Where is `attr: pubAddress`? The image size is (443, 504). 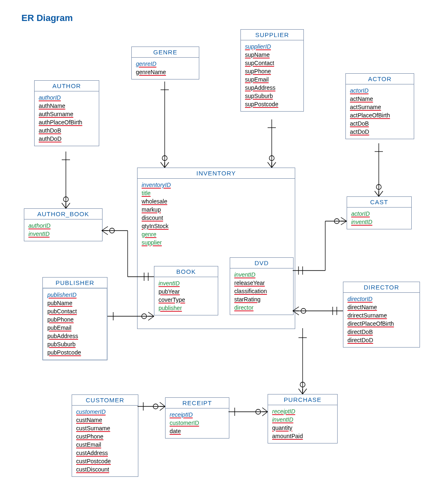 attr: pubAddress is located at coordinates (75, 336).